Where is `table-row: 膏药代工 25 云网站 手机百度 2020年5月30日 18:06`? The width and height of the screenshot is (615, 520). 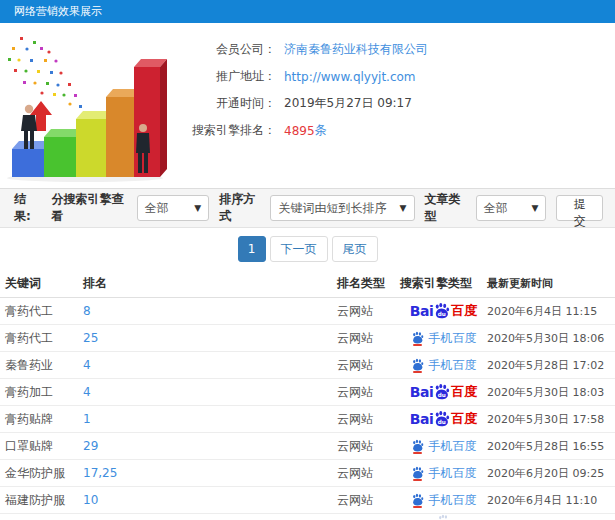
table-row: 膏药代工 25 云网站 手机百度 2020年5月30日 18:06 is located at coordinates (308, 338).